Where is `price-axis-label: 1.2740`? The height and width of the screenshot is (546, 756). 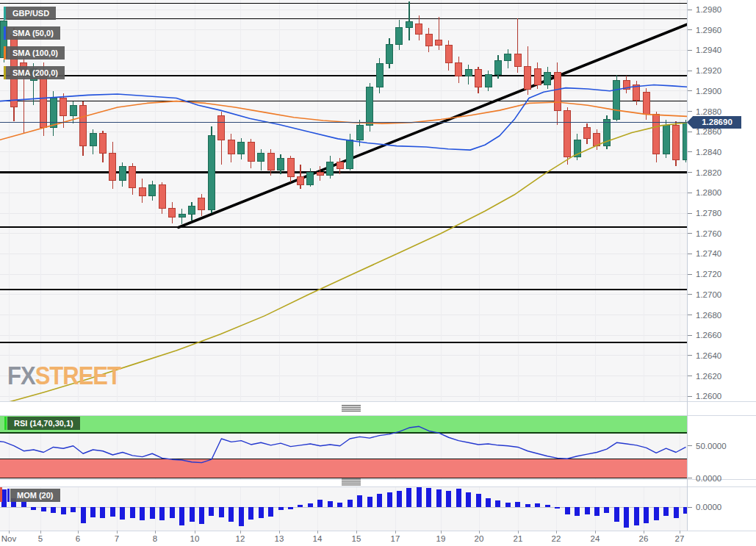
price-axis-label: 1.2740 is located at coordinates (708, 254).